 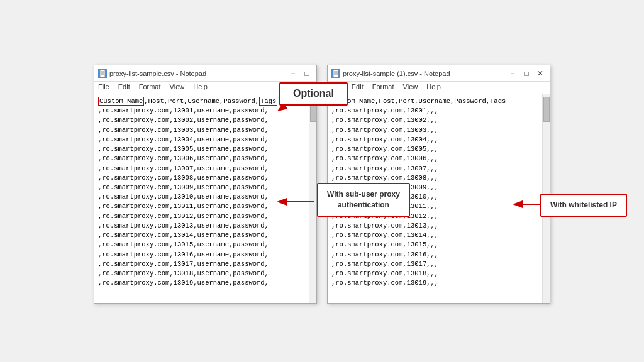 What do you see at coordinates (435, 178) in the screenshot?
I see `table-row: ,ro.smartproxy.com,13008,,,` at bounding box center [435, 178].